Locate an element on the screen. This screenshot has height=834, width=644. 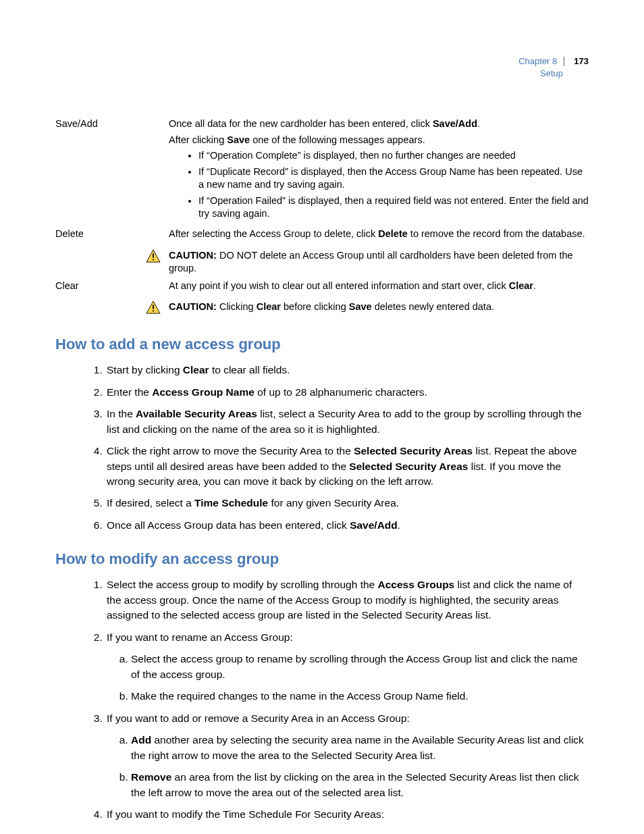
caution-text: CAUTION: Clicking Clear before clicking … is located at coordinates (379, 307).